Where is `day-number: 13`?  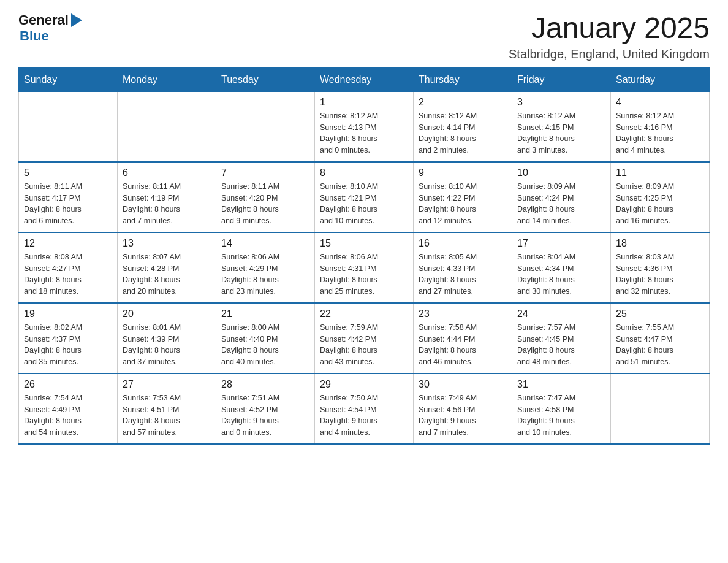 day-number: 13 is located at coordinates (167, 243).